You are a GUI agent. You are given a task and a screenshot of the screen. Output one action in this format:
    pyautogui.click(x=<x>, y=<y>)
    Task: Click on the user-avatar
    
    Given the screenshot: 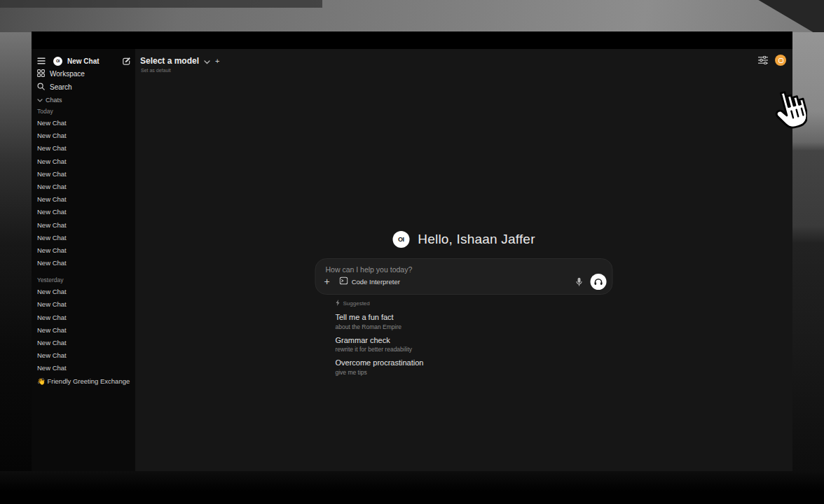 What is the action you would take?
    pyautogui.click(x=781, y=60)
    